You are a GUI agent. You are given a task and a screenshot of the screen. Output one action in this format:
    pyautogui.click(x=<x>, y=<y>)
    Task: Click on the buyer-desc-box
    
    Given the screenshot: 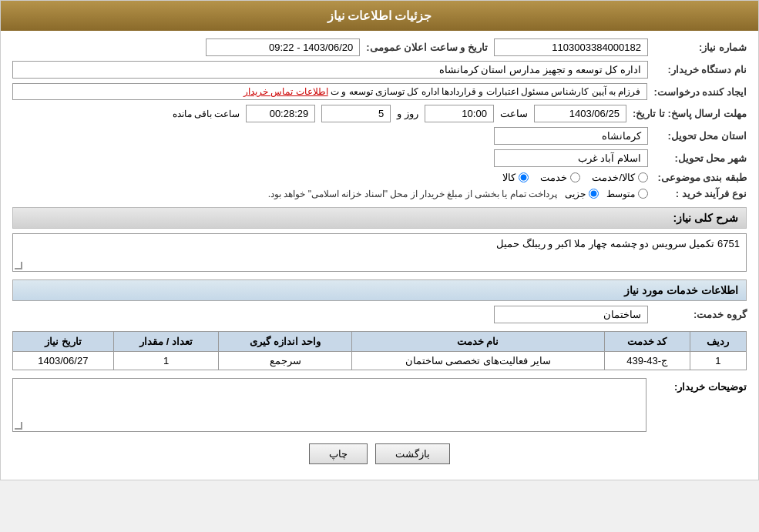 What is the action you would take?
    pyautogui.click(x=330, y=405)
    